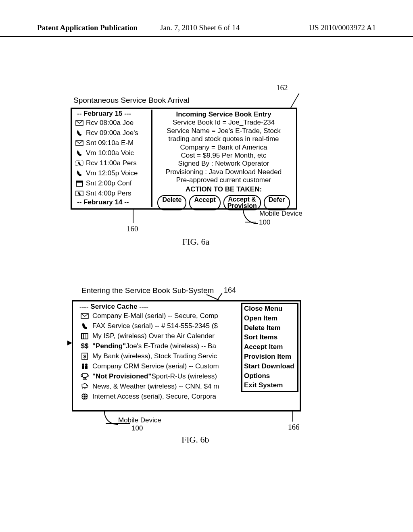 The width and height of the screenshot is (413, 532). What do you see at coordinates (271, 337) in the screenshot?
I see `menu-sort: Sort Items` at bounding box center [271, 337].